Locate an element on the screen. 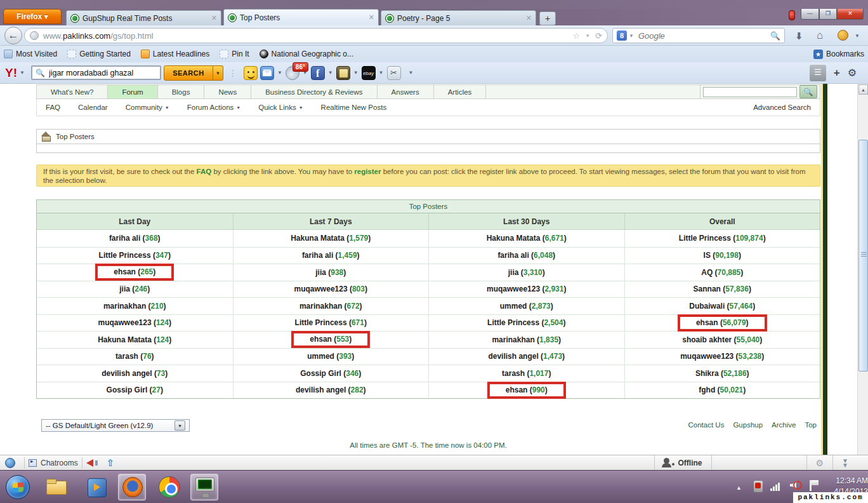  notepad-icon is located at coordinates (343, 73).